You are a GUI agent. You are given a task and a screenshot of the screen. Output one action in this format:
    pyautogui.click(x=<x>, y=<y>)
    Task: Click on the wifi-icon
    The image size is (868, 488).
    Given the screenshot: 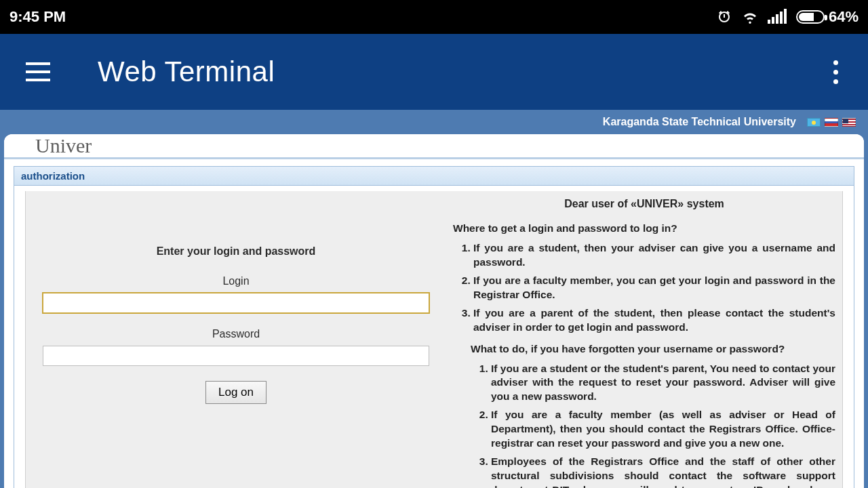 What is the action you would take?
    pyautogui.click(x=750, y=17)
    